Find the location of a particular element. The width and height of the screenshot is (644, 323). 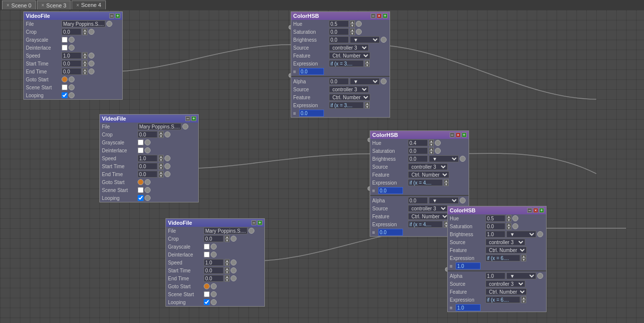

colorhsb2-expression-spinner: ▲ ▼ is located at coordinates (446, 183).